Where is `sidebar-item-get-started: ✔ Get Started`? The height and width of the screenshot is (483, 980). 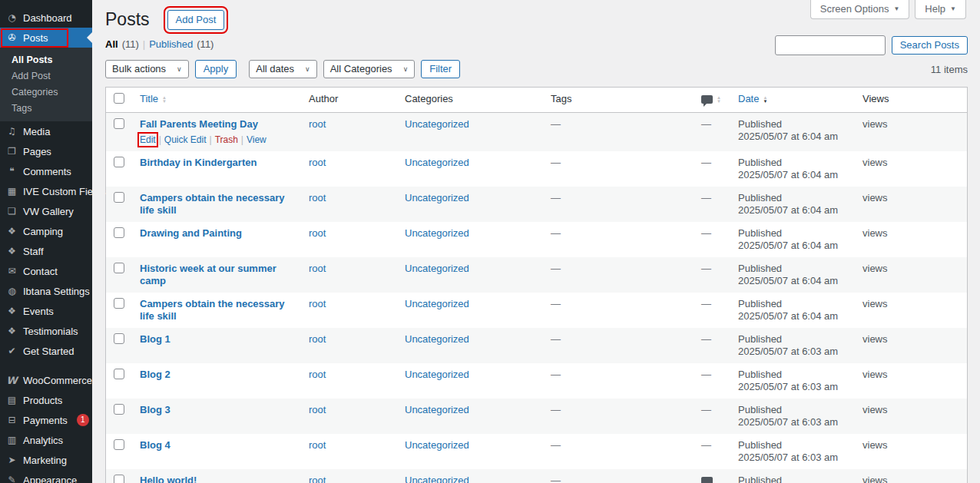
sidebar-item-get-started: ✔ Get Started is located at coordinates (46, 351).